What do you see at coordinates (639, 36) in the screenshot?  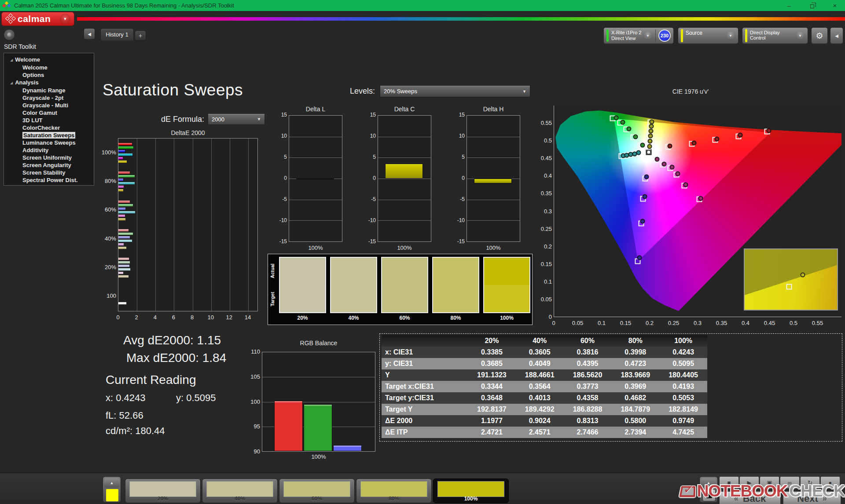 I see `meter-dropdown: X-Rite i1Pro 2Direct View ▼ 230` at bounding box center [639, 36].